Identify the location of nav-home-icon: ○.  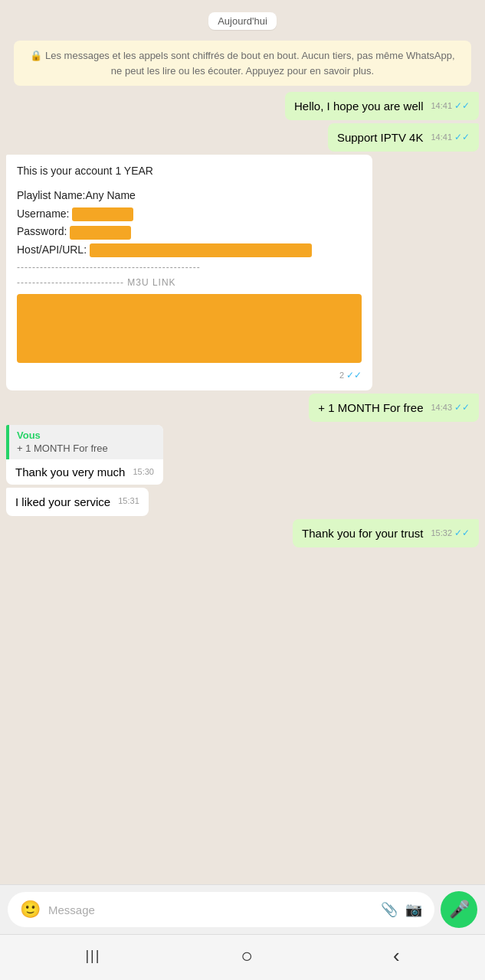
(247, 956).